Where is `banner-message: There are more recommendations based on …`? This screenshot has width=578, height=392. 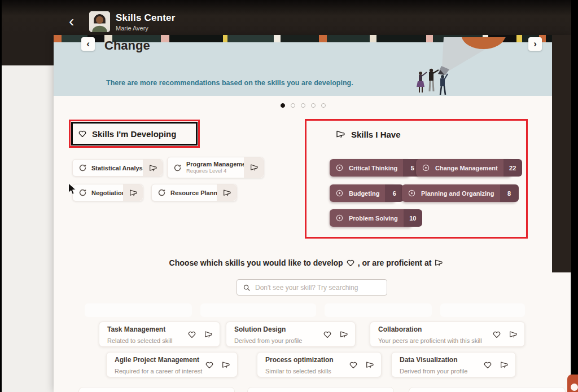 banner-message: There are more recommendations based on … is located at coordinates (230, 83).